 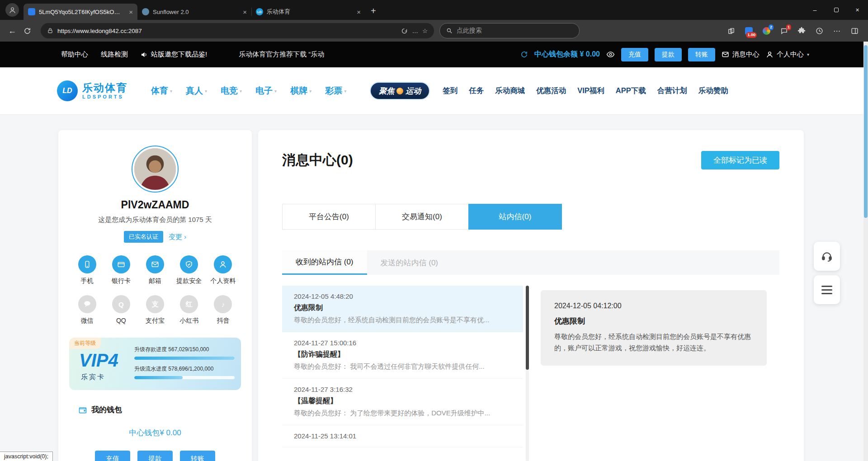 I want to click on nav-link-checkin: 签到, so click(x=450, y=91).